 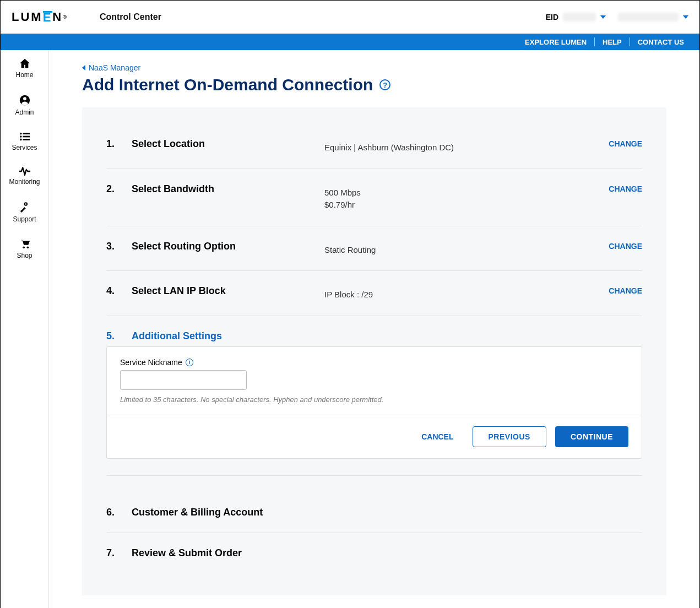 I want to click on logo-text: LUM, so click(x=28, y=17).